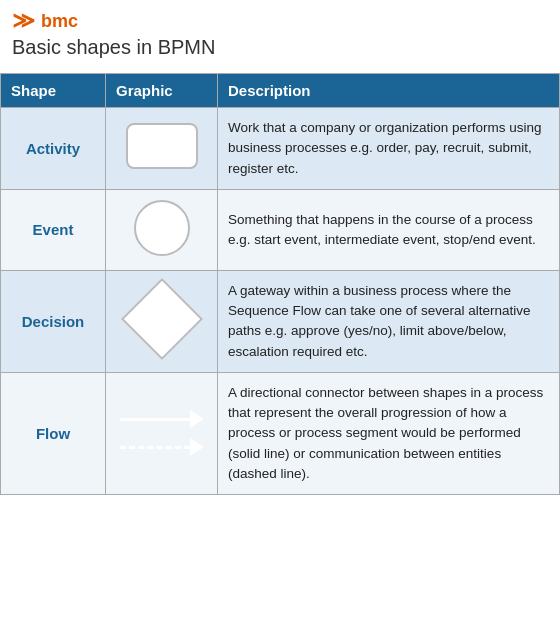 This screenshot has width=560, height=628. I want to click on shape-desc-flow: A directional connector between shapes i…, so click(389, 433).